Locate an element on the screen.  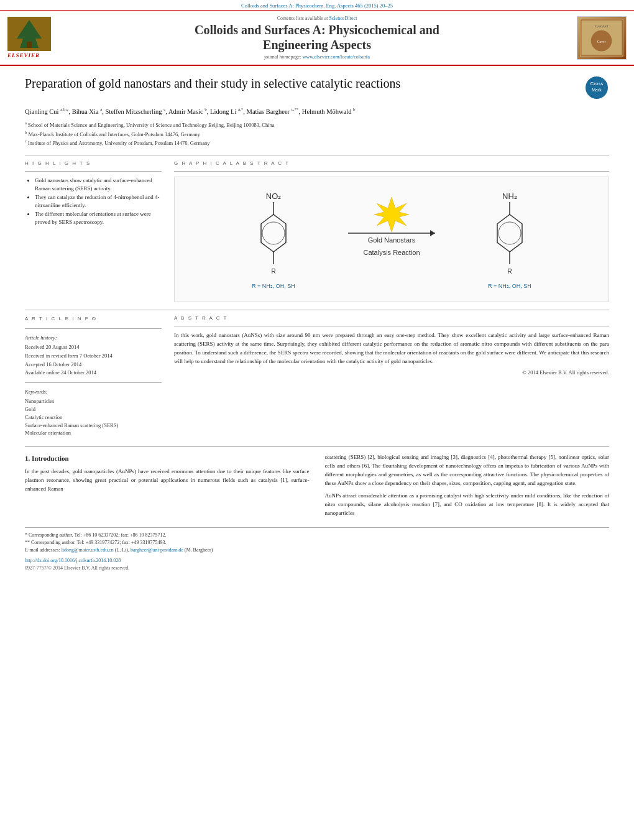
highlights-col: H I G H L I G H T S Gold nanostars show … is located at coordinates (93, 231).